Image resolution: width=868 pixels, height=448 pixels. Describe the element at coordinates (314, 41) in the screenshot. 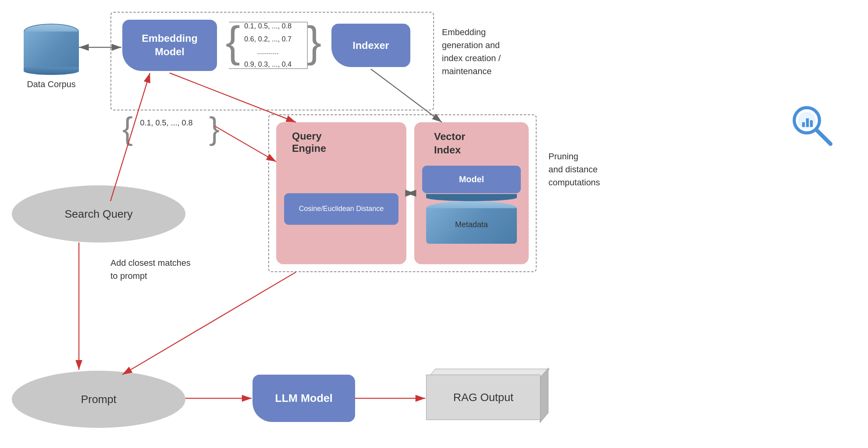

I see `brace-right-top: }` at that location.